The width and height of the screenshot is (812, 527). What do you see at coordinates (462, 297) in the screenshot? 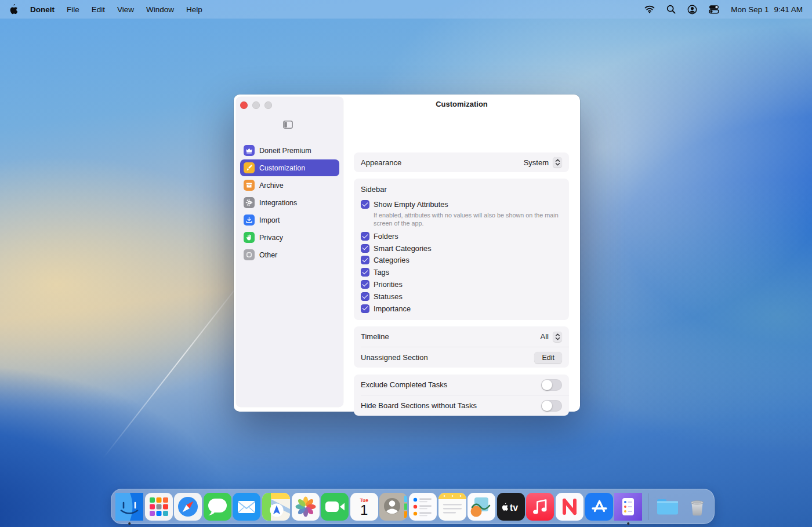
I see `checkbox-statuses: Statuses` at bounding box center [462, 297].